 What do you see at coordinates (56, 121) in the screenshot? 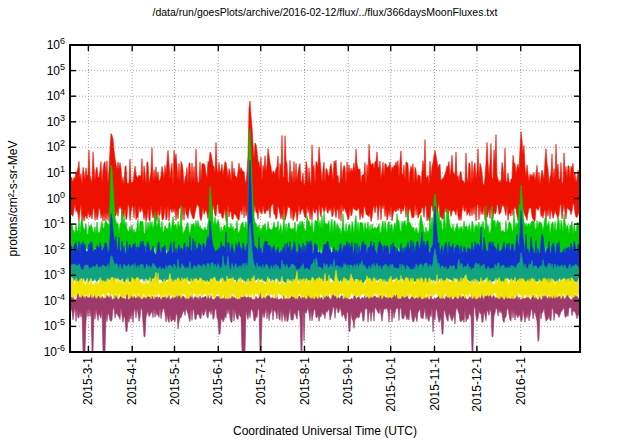
I see `y-tick-label: 103` at bounding box center [56, 121].